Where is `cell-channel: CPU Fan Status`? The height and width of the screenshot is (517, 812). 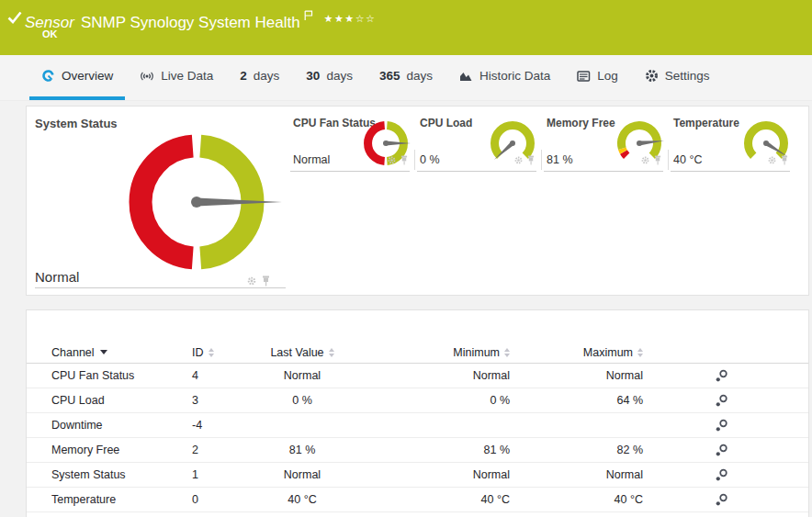 cell-channel: CPU Fan Status is located at coordinates (121, 376).